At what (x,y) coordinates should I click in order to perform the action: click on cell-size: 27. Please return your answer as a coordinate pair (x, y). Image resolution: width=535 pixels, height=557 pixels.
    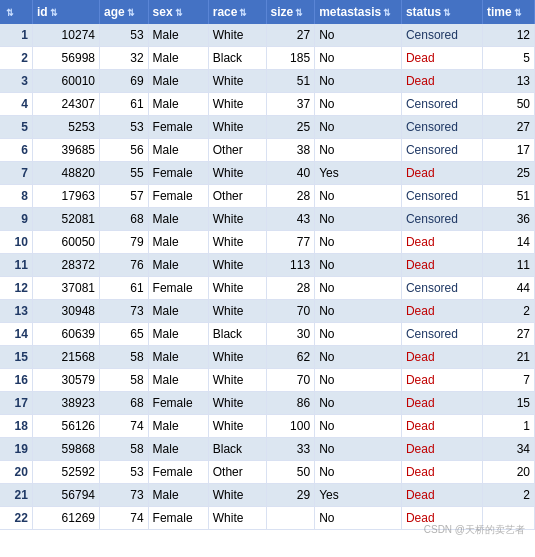
    Looking at the image, I should click on (290, 36).